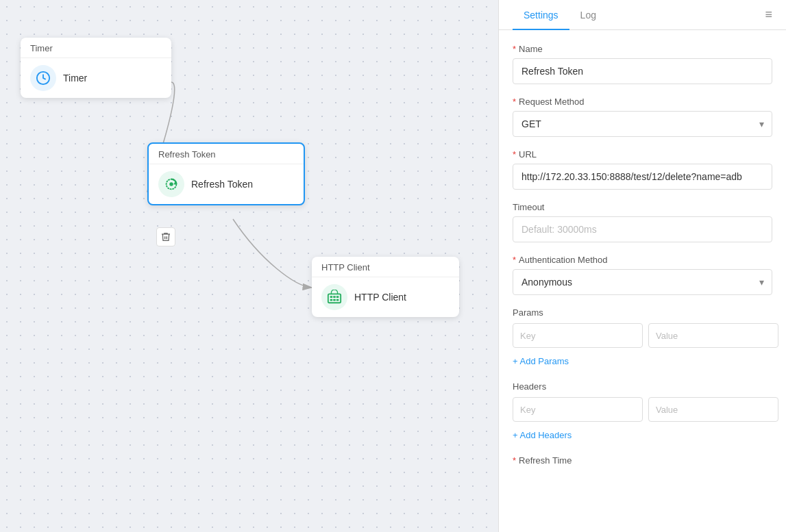  What do you see at coordinates (171, 184) in the screenshot?
I see `refresh-icon` at bounding box center [171, 184].